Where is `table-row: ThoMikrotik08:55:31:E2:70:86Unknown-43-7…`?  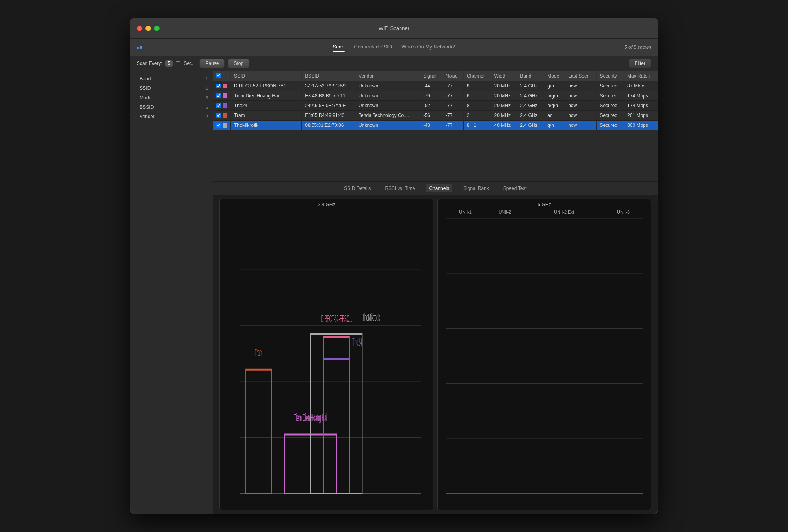
table-row: ThoMikrotik08:55:31:E2:70:86Unknown-43-7… is located at coordinates (435, 125).